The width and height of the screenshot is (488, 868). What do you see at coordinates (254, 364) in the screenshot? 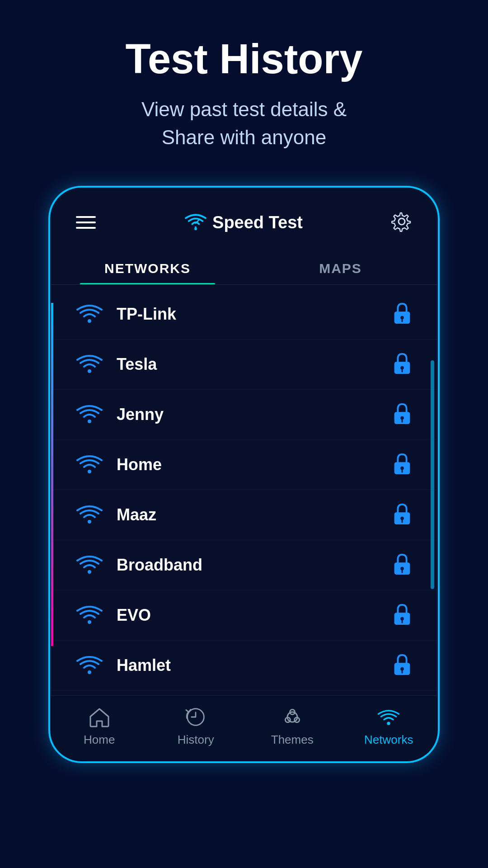
I see `network-name: Tesla` at bounding box center [254, 364].